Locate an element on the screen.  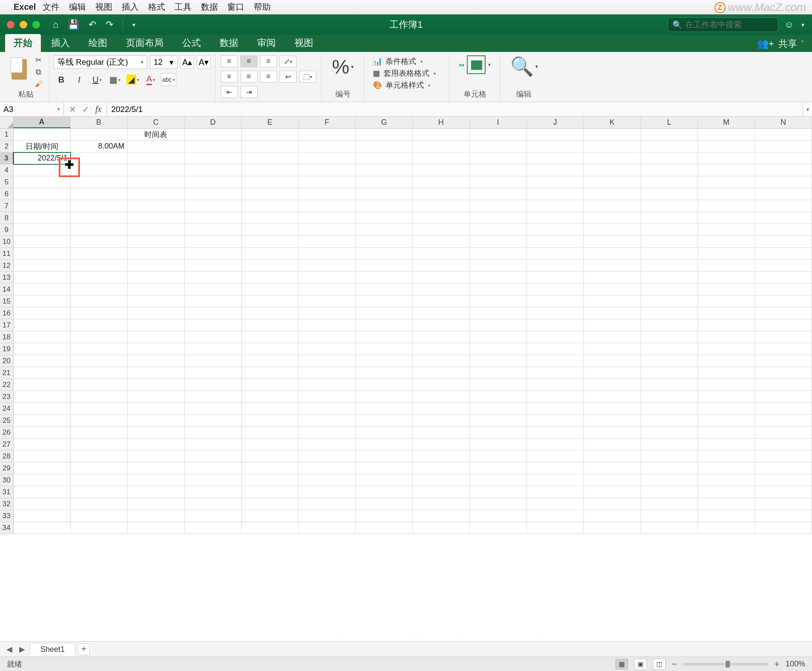
cell-F10 is located at coordinates (327, 242).